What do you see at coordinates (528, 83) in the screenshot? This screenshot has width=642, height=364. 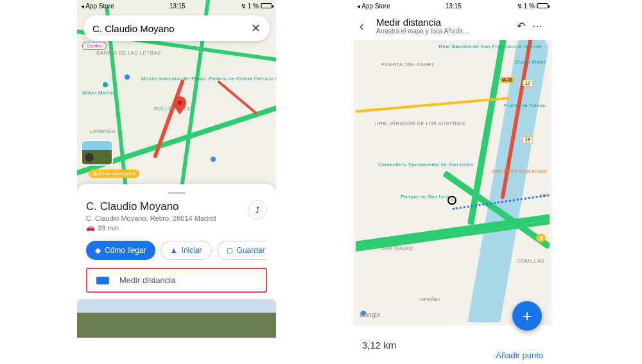 I see `exit-shield: 17` at bounding box center [528, 83].